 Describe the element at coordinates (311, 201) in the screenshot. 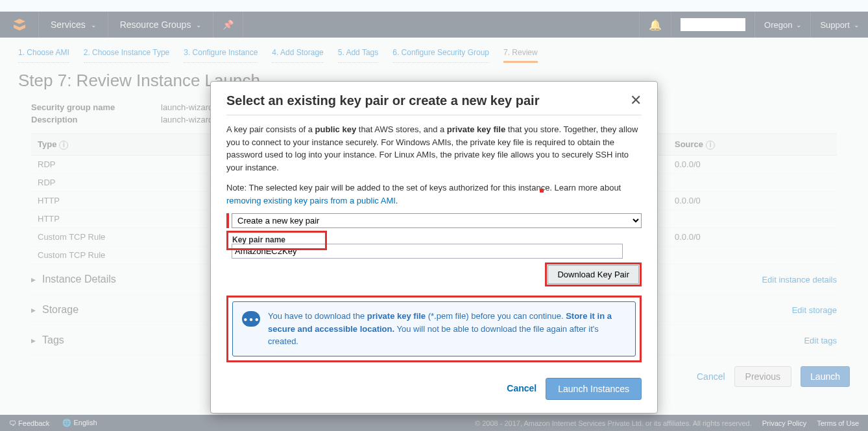

I see `remove-keypair-link: removing existing key pairs from a publi…` at that location.